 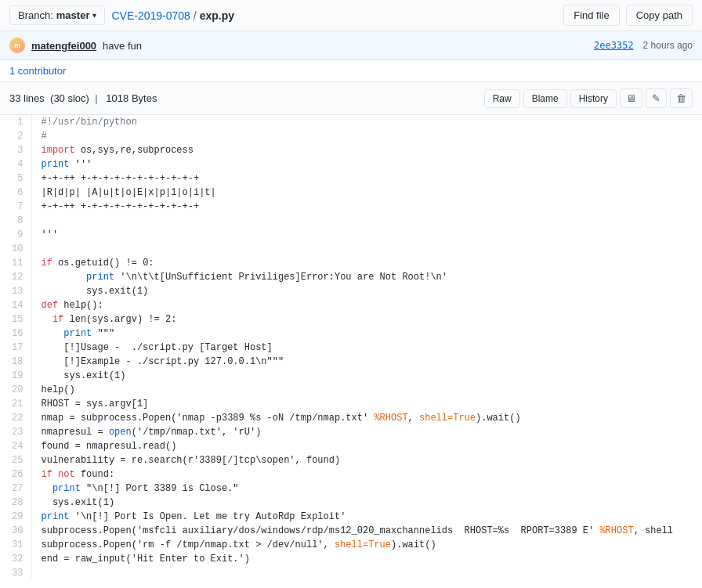 What do you see at coordinates (367, 460) in the screenshot?
I see `line-code: vulnerability = re.search(r'3389[/]tcp\s…` at bounding box center [367, 460].